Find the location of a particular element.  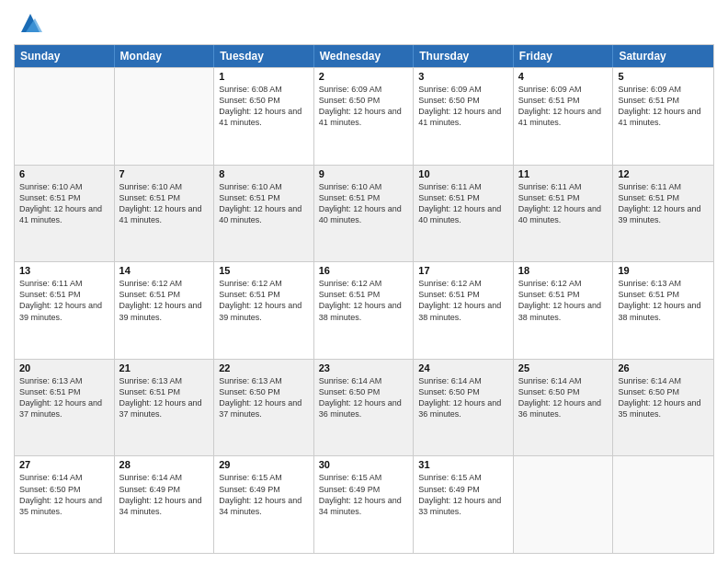

calendar-cell: 5Sunrise: 6:09 AM Sunset: 6:51 PM Daylig… is located at coordinates (664, 116).